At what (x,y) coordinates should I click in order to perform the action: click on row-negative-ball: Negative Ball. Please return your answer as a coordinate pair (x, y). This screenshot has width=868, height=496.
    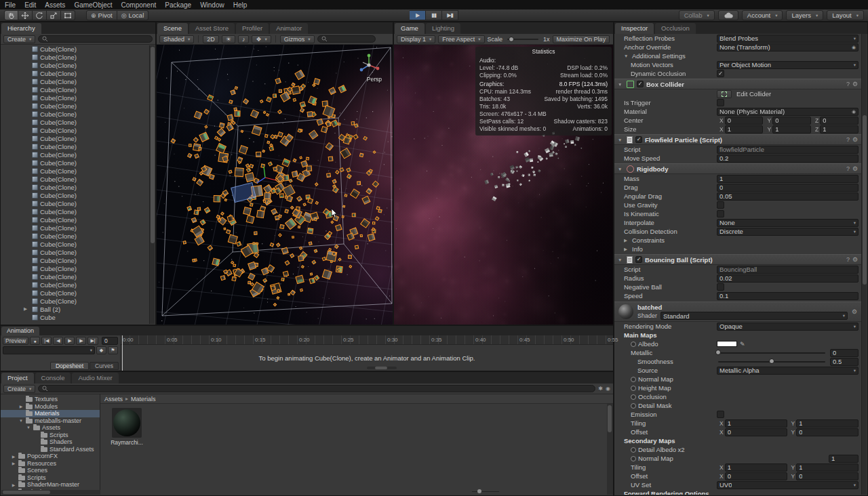
    Looking at the image, I should click on (738, 287).